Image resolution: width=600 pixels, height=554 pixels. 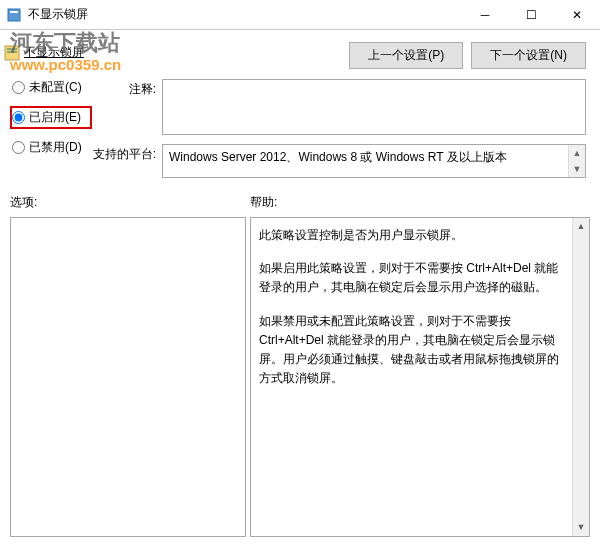 What do you see at coordinates (127, 154) in the screenshot?
I see `supported-label: 支持的平台:` at bounding box center [127, 154].